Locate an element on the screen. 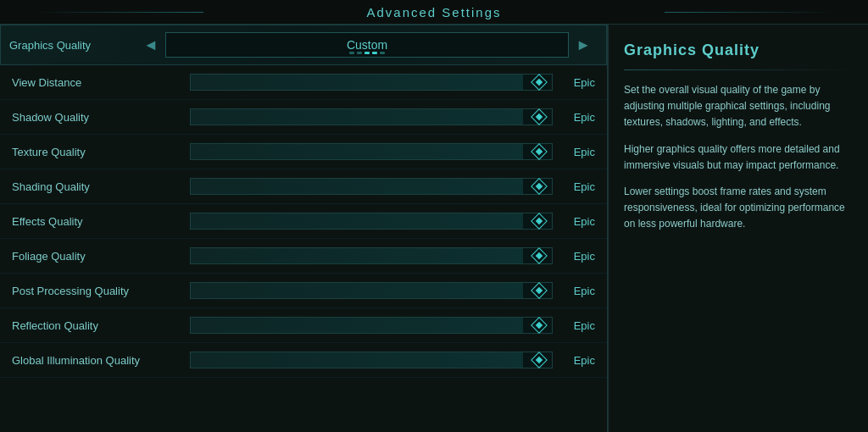 This screenshot has width=868, height=432. setting-value-5: Epic is located at coordinates (578, 256).